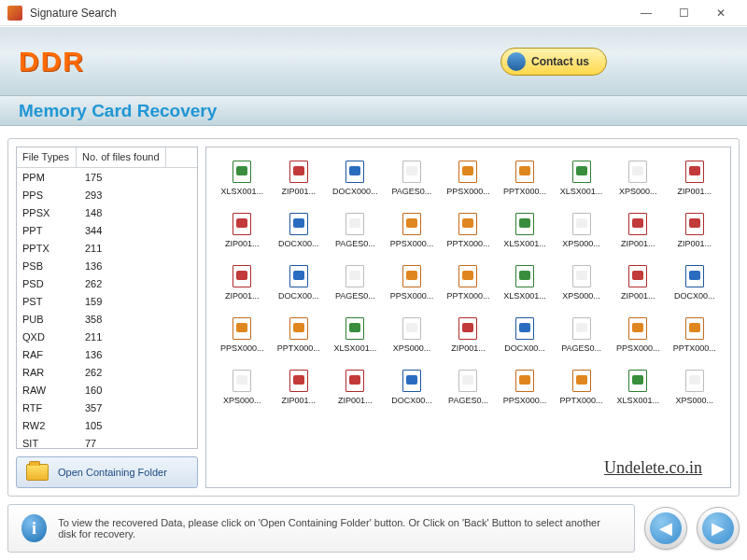 The image size is (747, 560). What do you see at coordinates (47, 157) in the screenshot?
I see `col-file-types: File Types` at bounding box center [47, 157].